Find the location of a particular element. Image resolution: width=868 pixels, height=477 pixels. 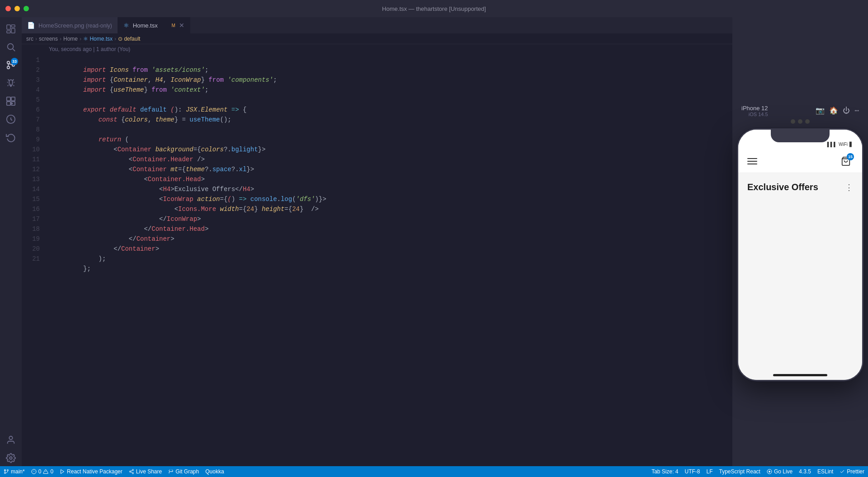

golive-label: Go Live is located at coordinates (783, 472).